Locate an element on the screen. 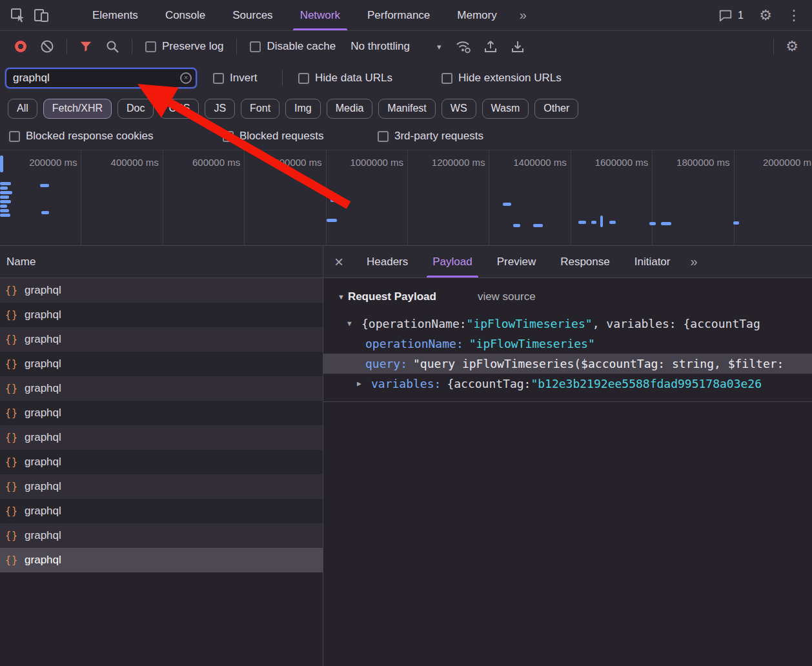 The height and width of the screenshot is (666, 812). blocked-requests-control: Blocked requests is located at coordinates (273, 136).